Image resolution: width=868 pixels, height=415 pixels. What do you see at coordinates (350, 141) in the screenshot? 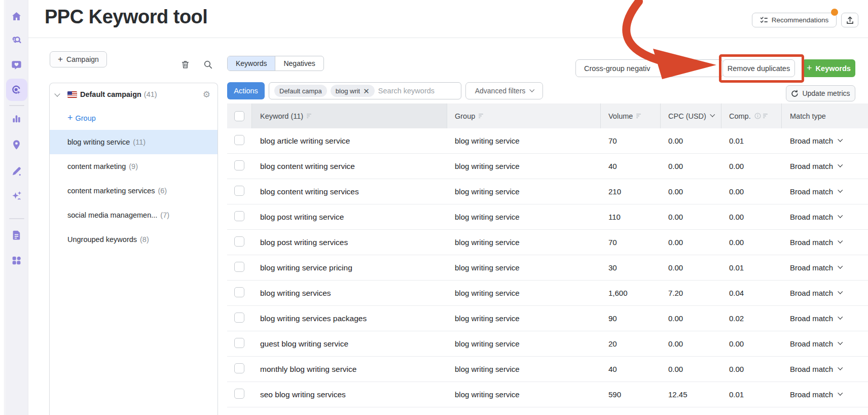
I see `keyword-cell: blog article writing service` at bounding box center [350, 141].